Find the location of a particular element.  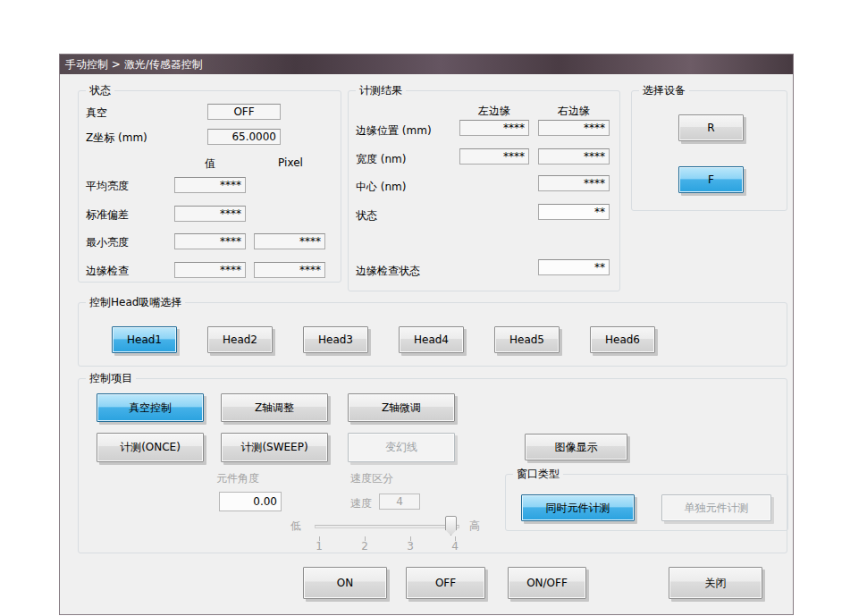

device-group-title: 选择设备 is located at coordinates (664, 91).